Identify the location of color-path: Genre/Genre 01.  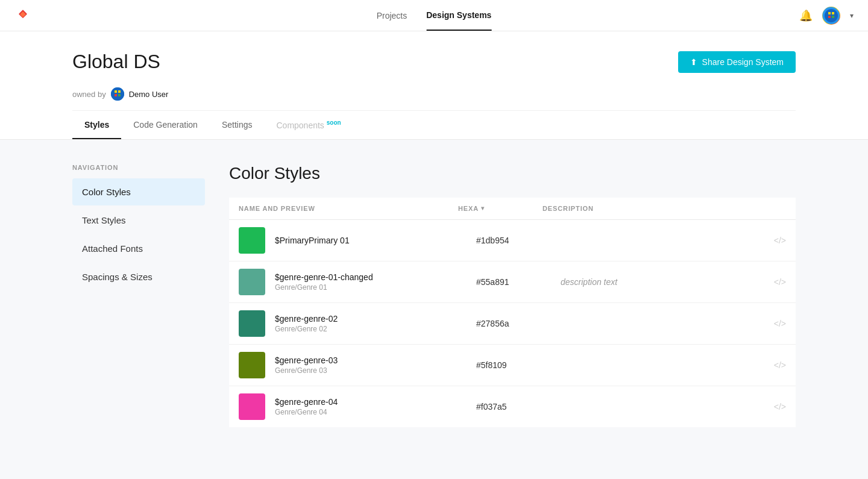
(376, 287).